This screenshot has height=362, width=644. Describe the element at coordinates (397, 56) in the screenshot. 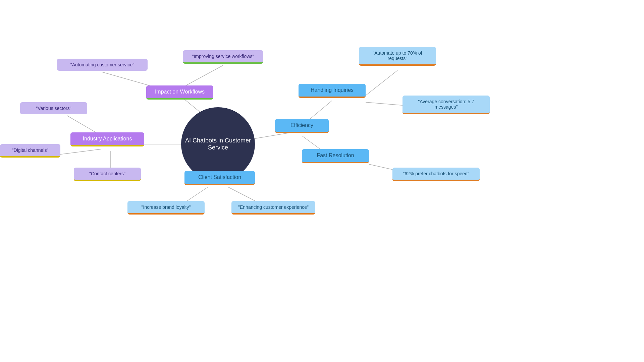

I see `node-handling-q1: "Automate up to 70% of requests"` at that location.